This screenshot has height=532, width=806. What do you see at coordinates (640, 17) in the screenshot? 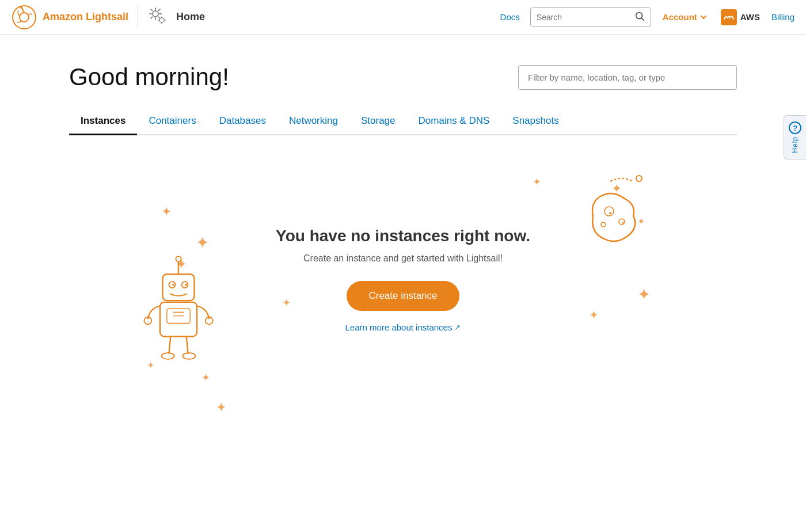
I see `search-icon` at bounding box center [640, 17].